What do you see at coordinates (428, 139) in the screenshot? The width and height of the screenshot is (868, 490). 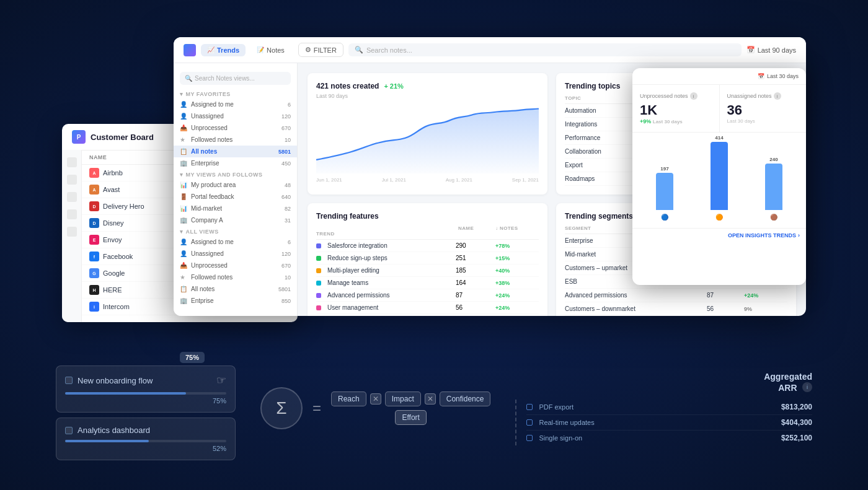 I see `notes-chart: Jun 1, 2021Jul 1, 2021Aug 1, 2021Sep 1, …` at bounding box center [428, 139].